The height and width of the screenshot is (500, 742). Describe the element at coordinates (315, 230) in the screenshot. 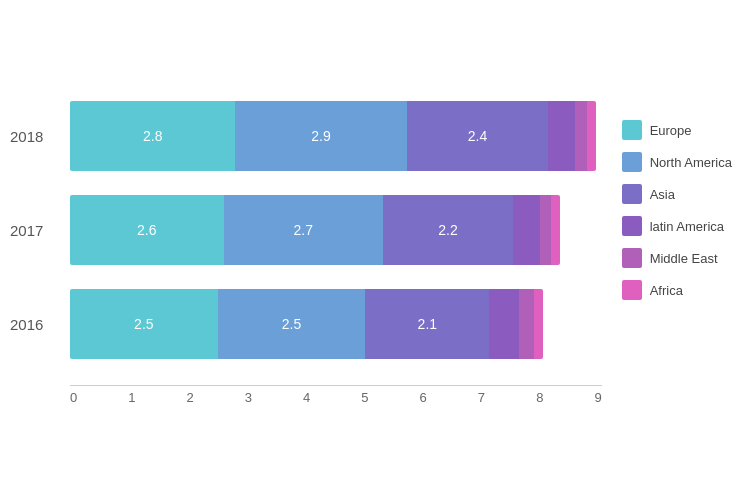

I see `bar-wrapper-2017: 2.62.72.2` at that location.